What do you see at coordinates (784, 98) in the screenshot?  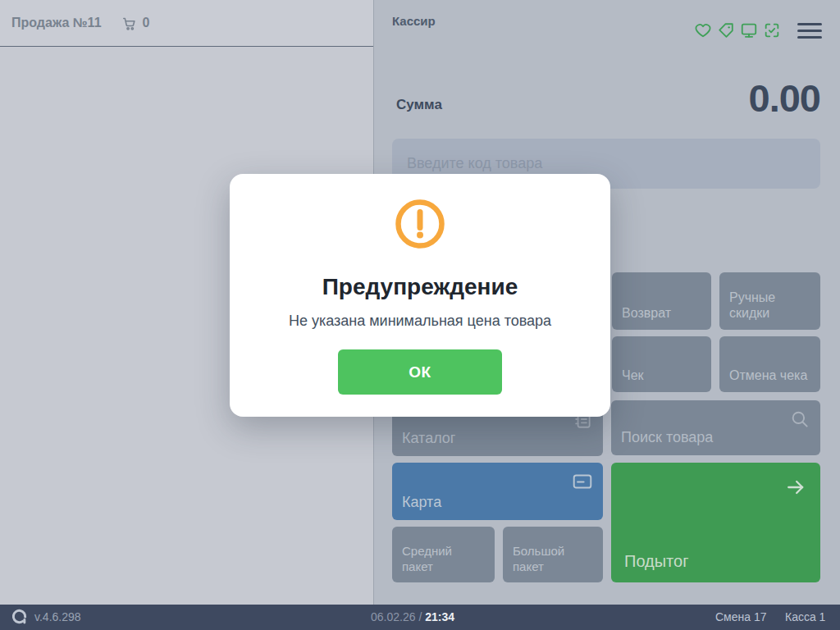 I see `sum-value: 0.00` at bounding box center [784, 98].